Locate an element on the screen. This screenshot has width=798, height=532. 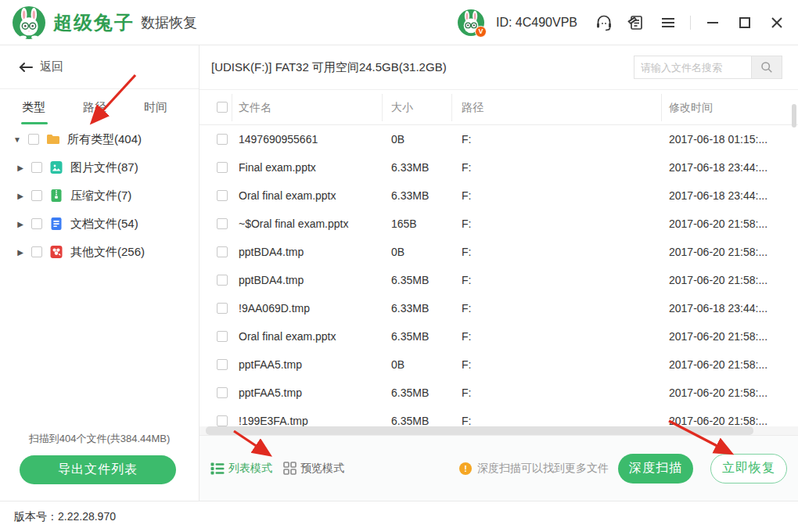
user-avatar: V is located at coordinates (471, 23).